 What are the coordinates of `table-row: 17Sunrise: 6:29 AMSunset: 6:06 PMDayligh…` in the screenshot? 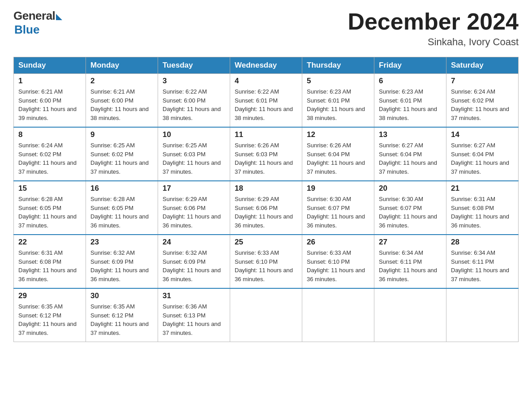 It's located at (194, 208).